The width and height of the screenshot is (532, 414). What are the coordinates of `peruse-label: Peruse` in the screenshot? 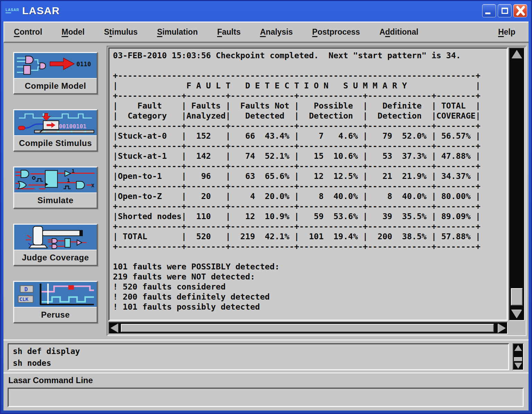 It's located at (55, 314).